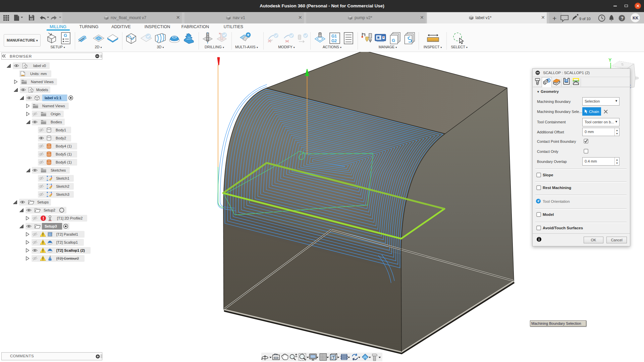 This screenshot has width=644, height=362. What do you see at coordinates (67, 242) in the screenshot?
I see `svg-text: [T2] Scallop1` at bounding box center [67, 242].